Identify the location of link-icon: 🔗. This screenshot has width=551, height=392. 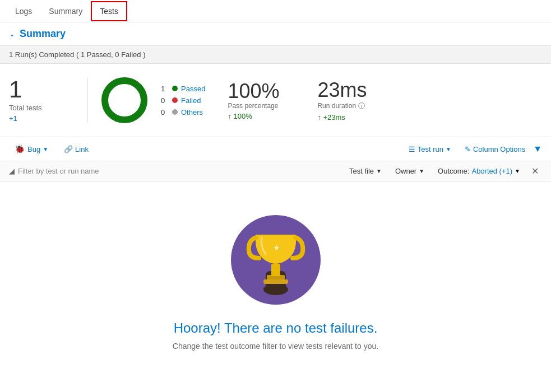
(68, 149).